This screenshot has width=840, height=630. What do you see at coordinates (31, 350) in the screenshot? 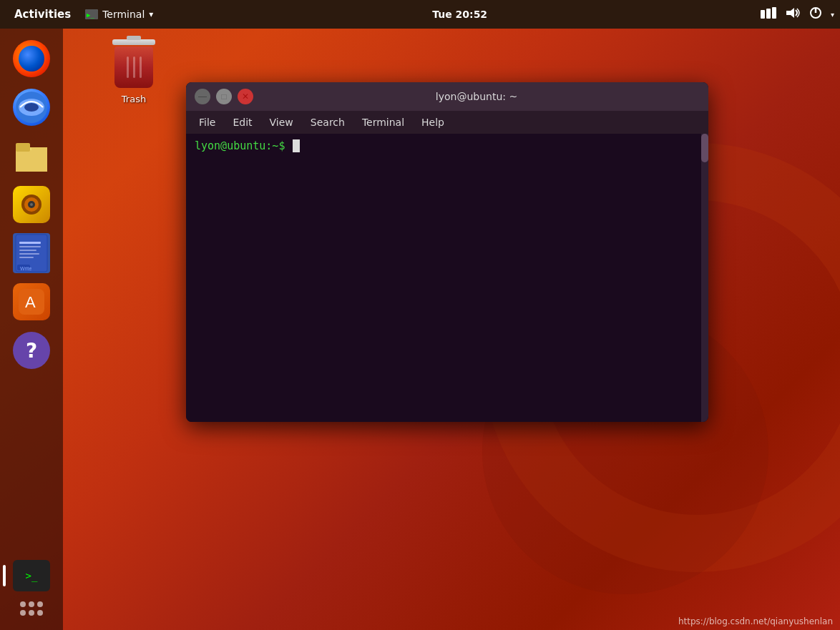
I see `dock-item-help: ?` at bounding box center [31, 350].